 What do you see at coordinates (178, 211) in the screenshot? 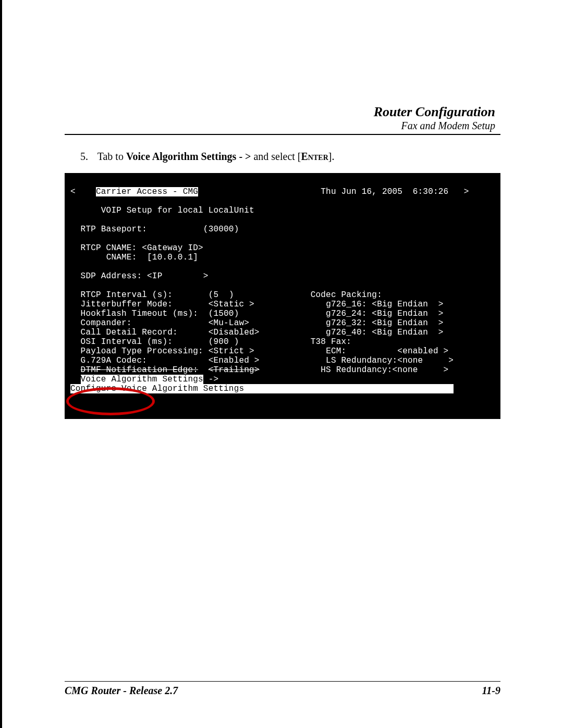
I see `terminal-subtitle: VOIP Setup for local LocalUnit` at bounding box center [178, 211].